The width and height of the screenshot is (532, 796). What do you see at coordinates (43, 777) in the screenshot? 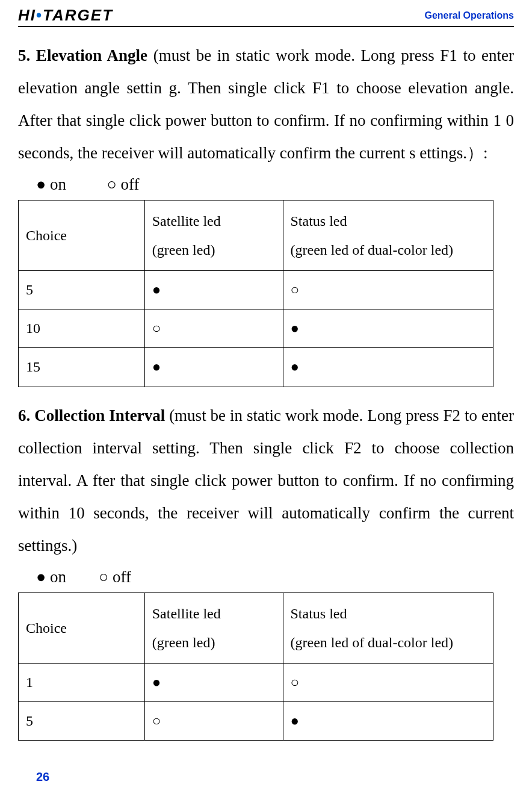
I see `page-number: 26` at bounding box center [43, 777].